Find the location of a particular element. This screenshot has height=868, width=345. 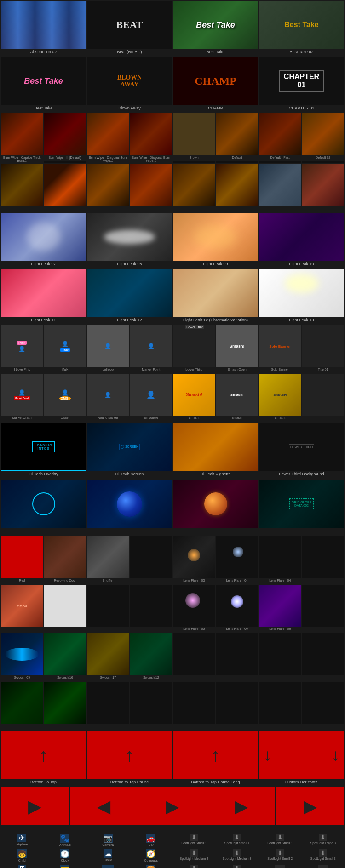

item-chapter01: CHAPTER01 CHAPTER 01 is located at coordinates (302, 85).